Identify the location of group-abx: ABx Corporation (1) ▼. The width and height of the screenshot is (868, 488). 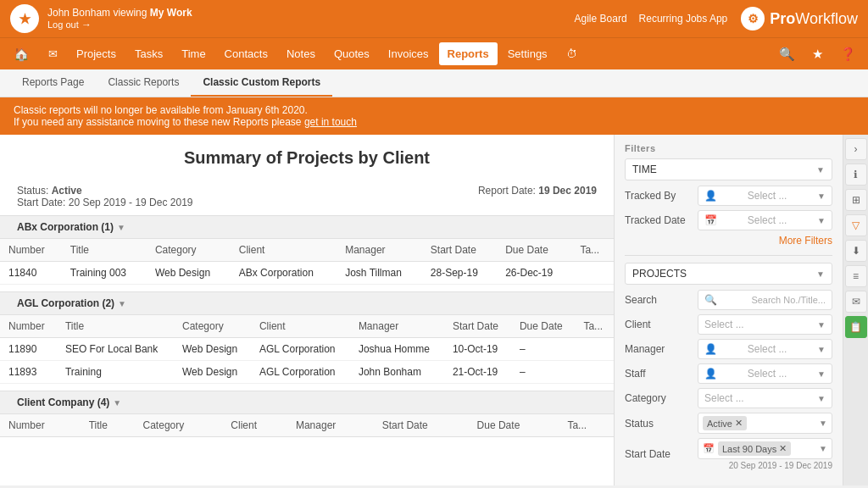
(307, 227).